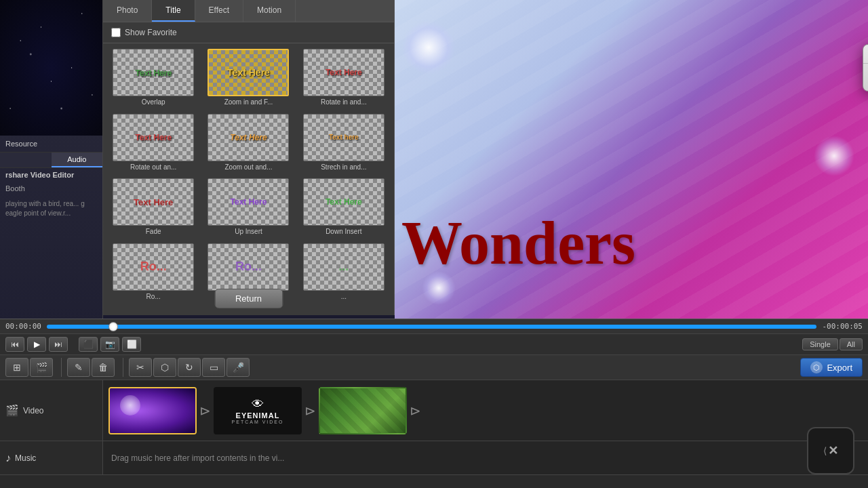  I want to click on list-view-button: 🎬, so click(41, 367).